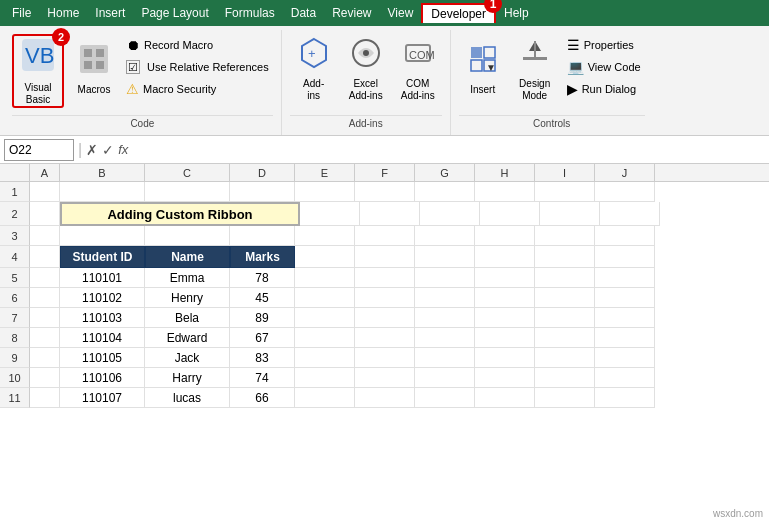 The width and height of the screenshot is (769, 523). I want to click on cell-f11, so click(385, 398).